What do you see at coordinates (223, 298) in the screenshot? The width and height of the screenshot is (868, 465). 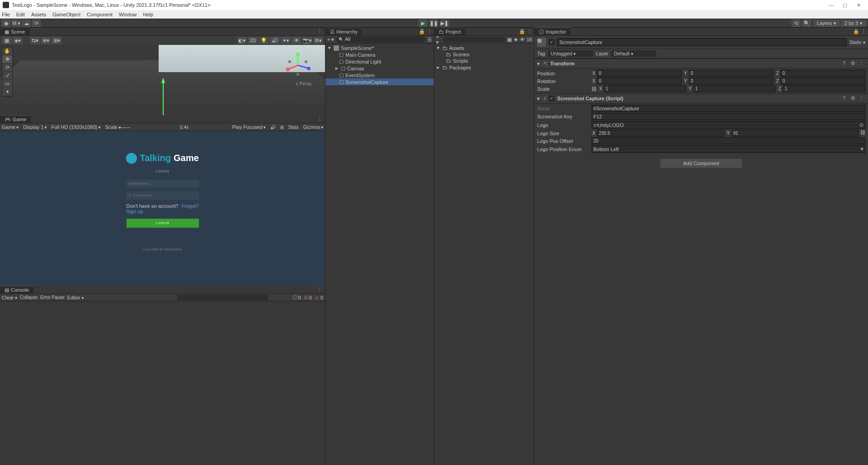 I see `console-search` at bounding box center [223, 298].